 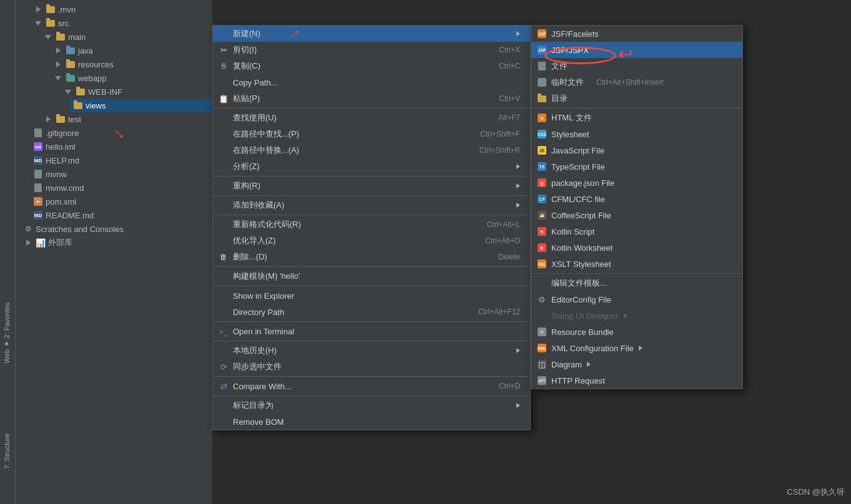 I want to click on coffee-icon: ☕, so click(x=542, y=215).